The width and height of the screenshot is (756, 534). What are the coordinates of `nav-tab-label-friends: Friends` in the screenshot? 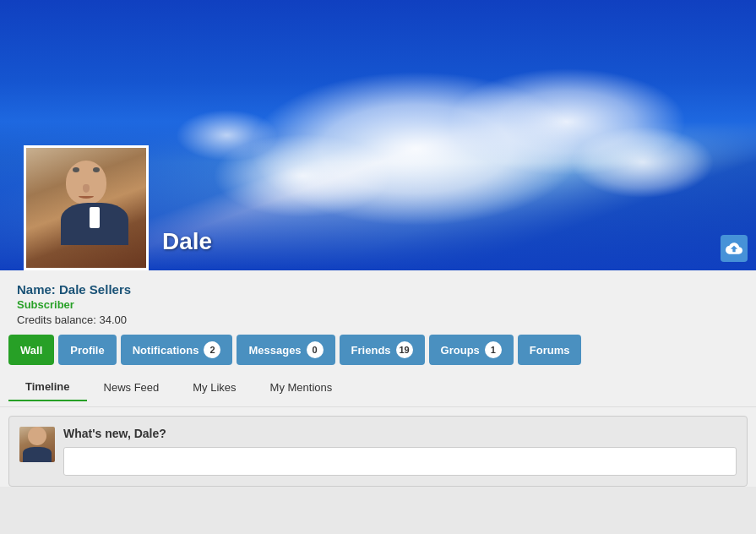 It's located at (372, 350).